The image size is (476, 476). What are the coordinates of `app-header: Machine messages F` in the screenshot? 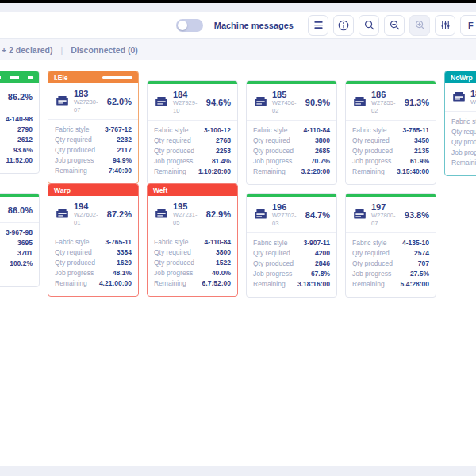 It's located at (238, 25).